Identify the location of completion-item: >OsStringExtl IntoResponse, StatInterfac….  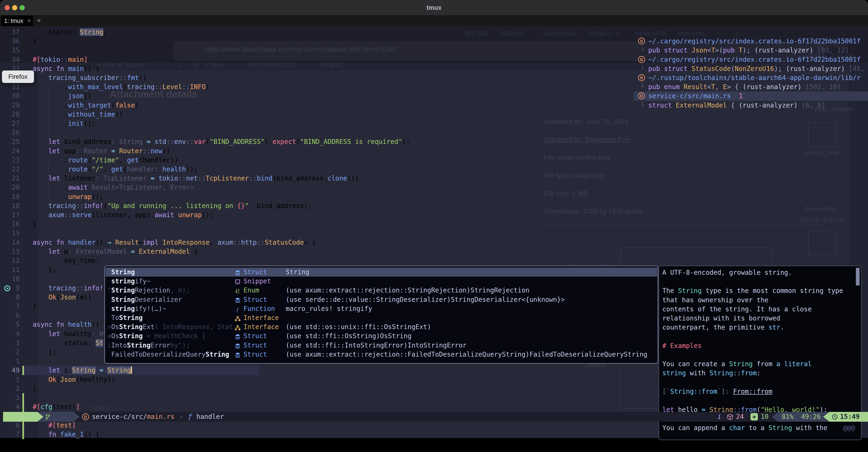
(381, 327).